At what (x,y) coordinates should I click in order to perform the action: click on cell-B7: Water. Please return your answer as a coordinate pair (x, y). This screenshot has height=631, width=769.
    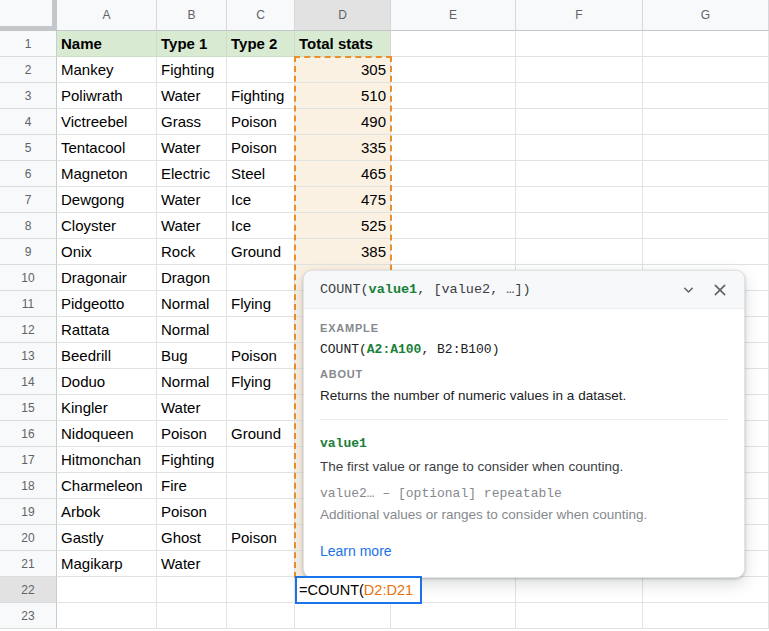
    Looking at the image, I should click on (192, 200).